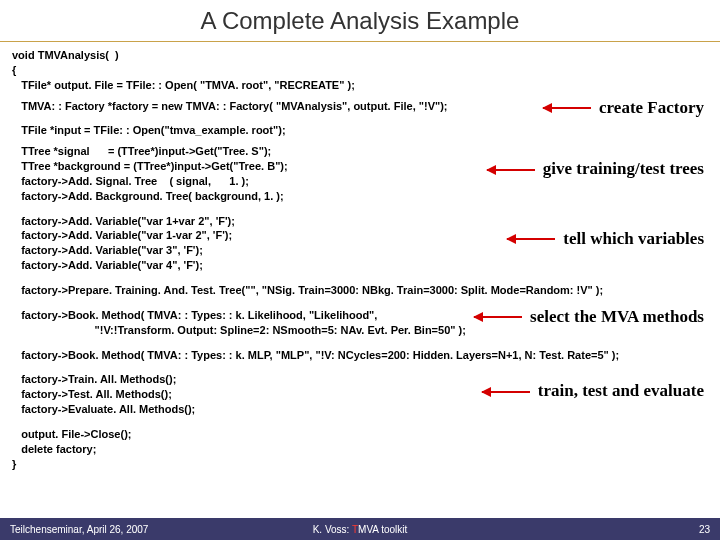  I want to click on annotation-variables: tell which variables, so click(606, 240).